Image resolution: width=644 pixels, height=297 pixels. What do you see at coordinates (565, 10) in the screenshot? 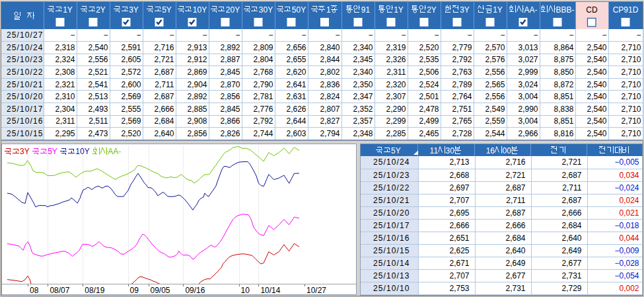
I see `svg-text: BBB-` at bounding box center [565, 10].